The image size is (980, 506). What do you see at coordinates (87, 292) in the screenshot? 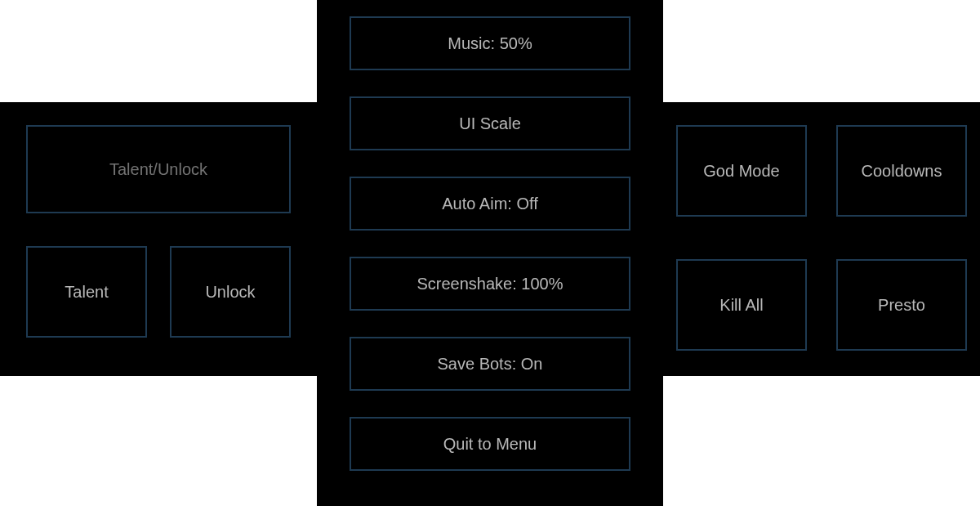
I see `talent-button: Talent` at bounding box center [87, 292].